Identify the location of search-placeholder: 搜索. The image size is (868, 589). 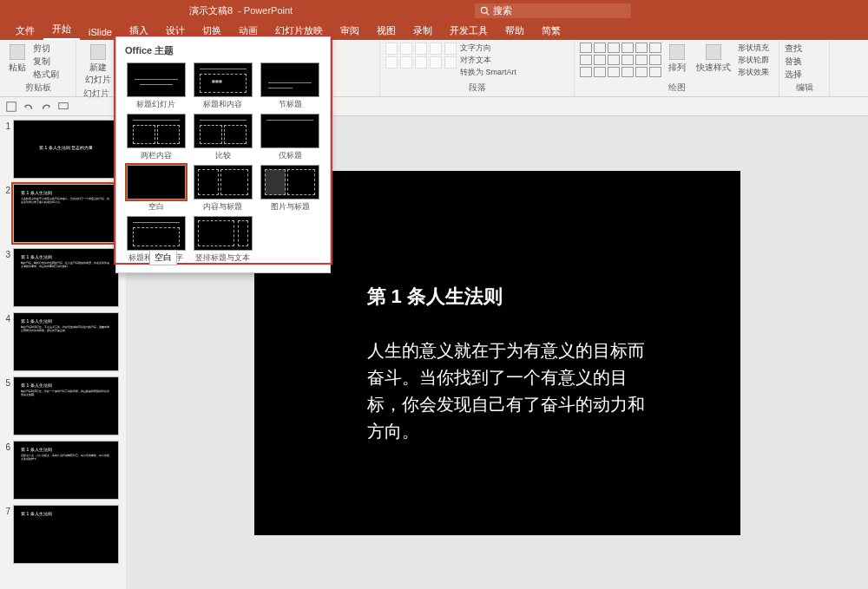
(503, 10).